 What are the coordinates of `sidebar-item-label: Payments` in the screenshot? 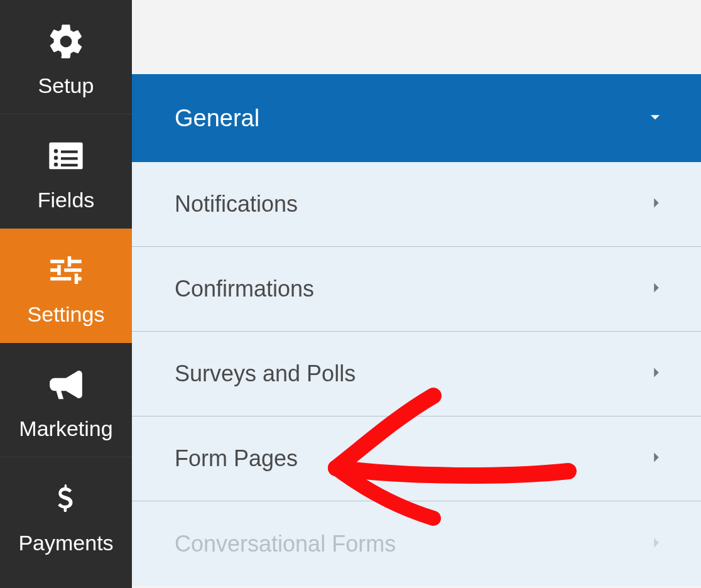 It's located at (65, 543).